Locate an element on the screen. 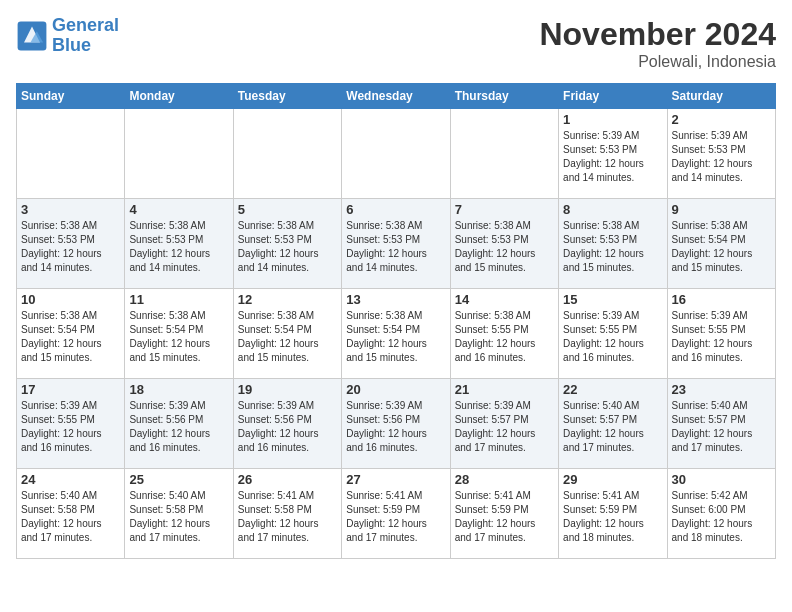 Image resolution: width=792 pixels, height=612 pixels. day-content: Sunrise: 5:41 AM Sunset: 5:58 PM Dayligh… is located at coordinates (288, 517).